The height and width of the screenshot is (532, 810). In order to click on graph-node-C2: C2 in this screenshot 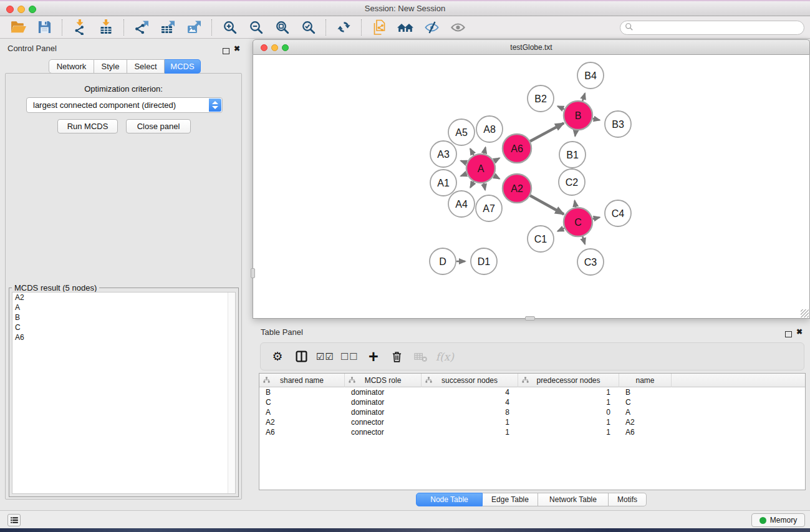, I will do `click(572, 182)`.